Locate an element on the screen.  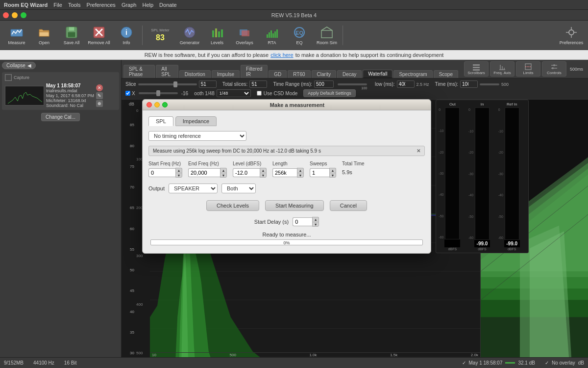
output-device-select: SPEAKER is located at coordinates (193, 188).